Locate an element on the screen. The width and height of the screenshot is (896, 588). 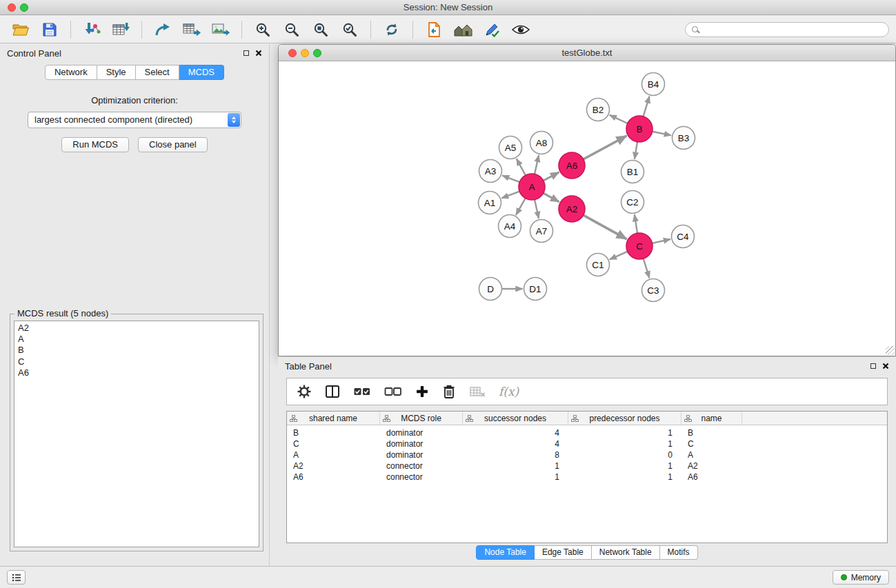
node-D: D is located at coordinates (491, 290).